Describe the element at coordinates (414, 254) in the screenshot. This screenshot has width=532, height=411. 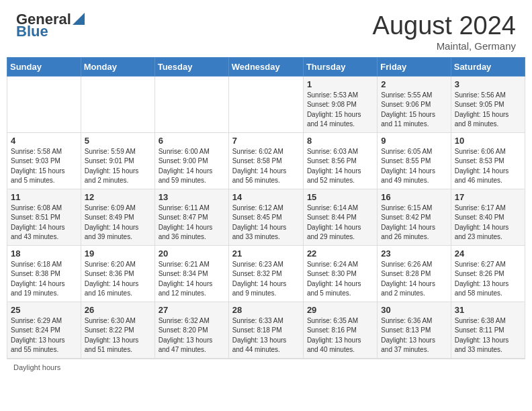
I see `day-number: 23` at that location.